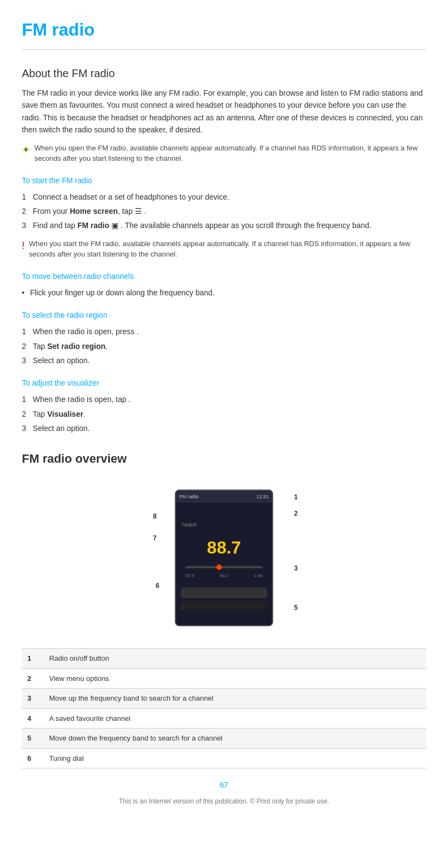 This screenshot has width=448, height=868. Describe the element at coordinates (224, 801) in the screenshot. I see `footer-text: This is an Internet version of this publ…` at that location.